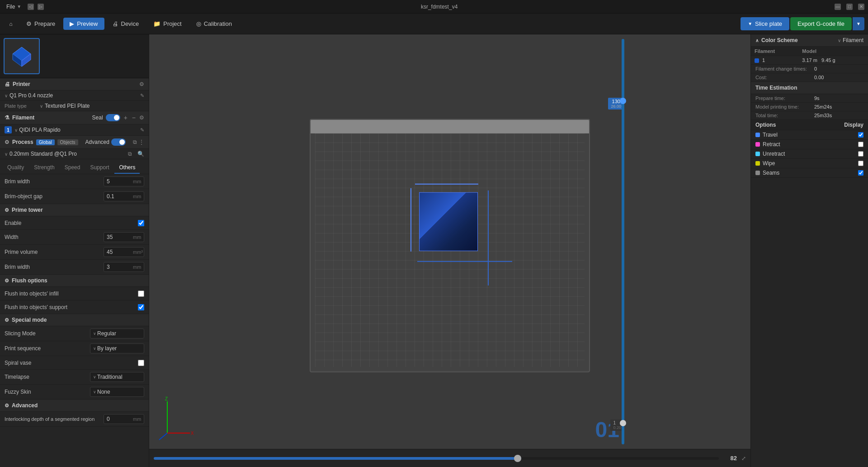  Describe the element at coordinates (22, 84) in the screenshot. I see `printer-label: Printer` at that location.